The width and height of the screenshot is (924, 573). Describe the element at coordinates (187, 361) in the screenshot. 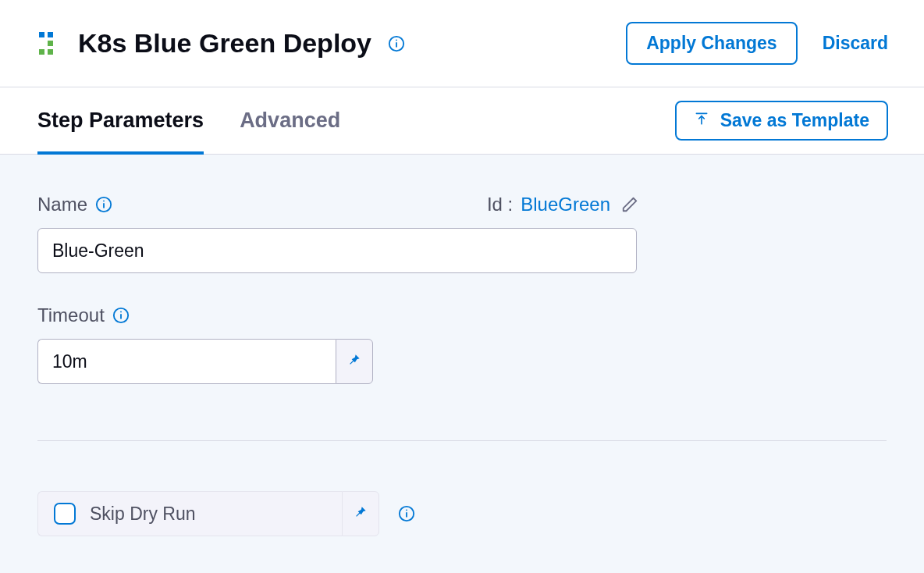

I see `timeout-input` at that location.